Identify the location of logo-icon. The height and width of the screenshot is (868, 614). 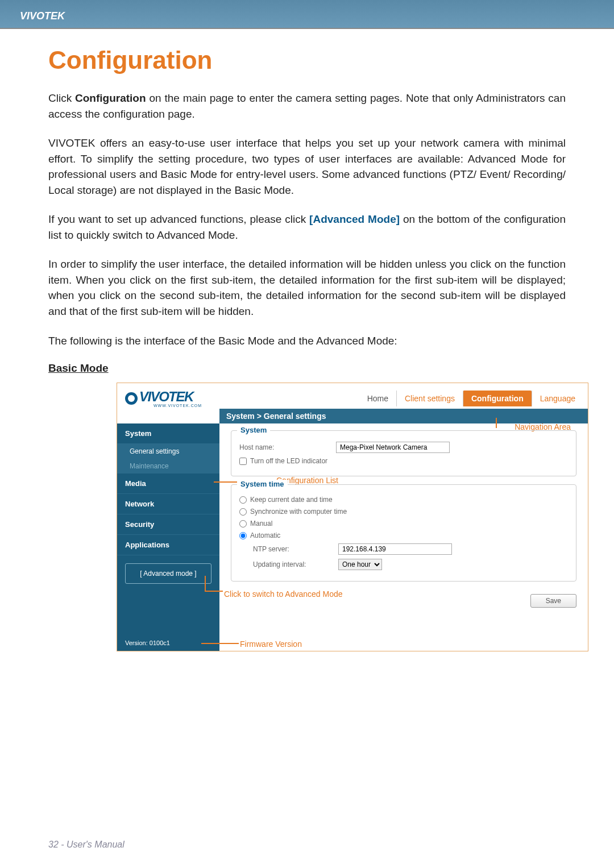
(131, 398).